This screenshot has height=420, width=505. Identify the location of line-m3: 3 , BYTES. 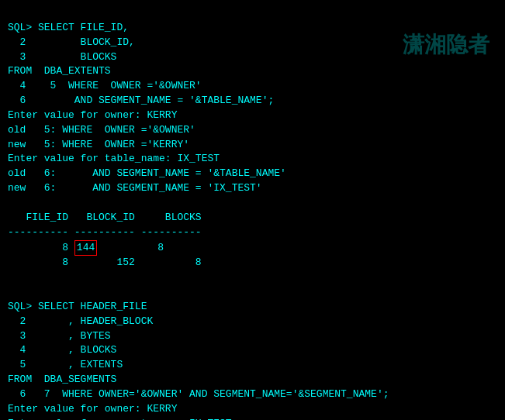
(59, 336).